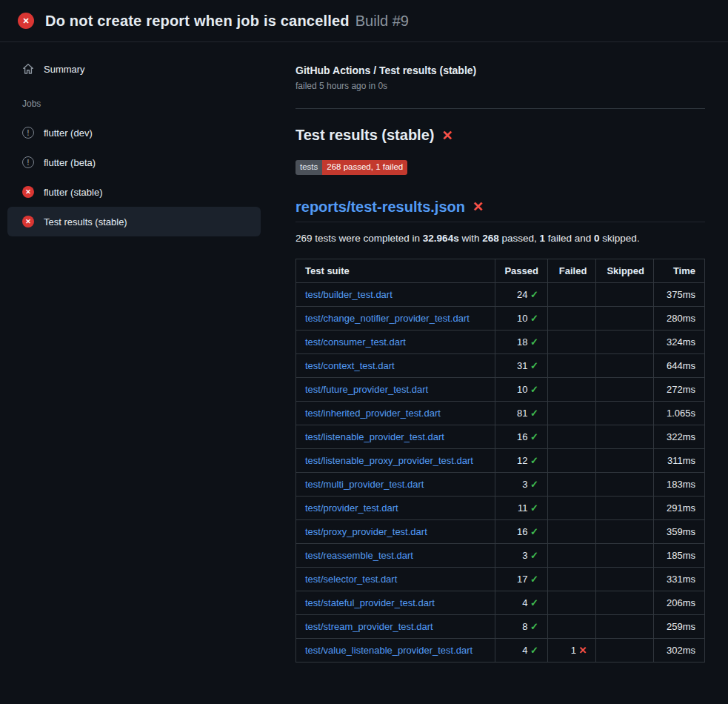 The height and width of the screenshot is (704, 728). Describe the element at coordinates (364, 135) in the screenshot. I see `section-title-text: Test results (stable)` at that location.